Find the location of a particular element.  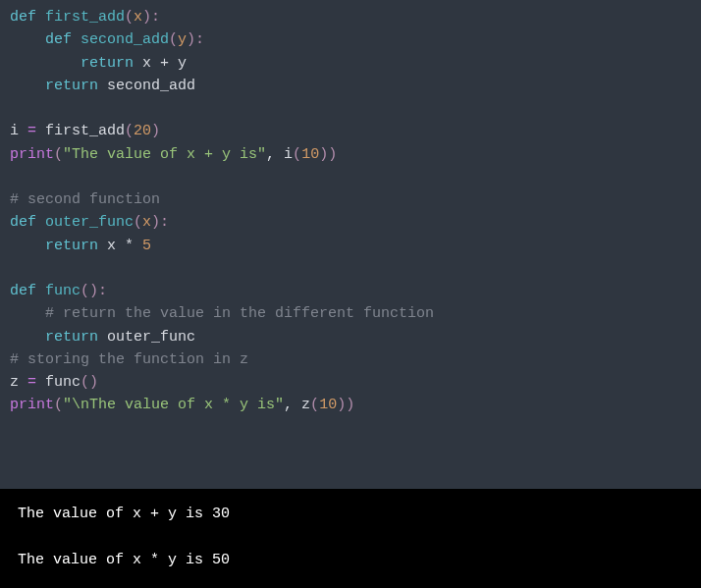

comment: # second function is located at coordinates (84, 200).